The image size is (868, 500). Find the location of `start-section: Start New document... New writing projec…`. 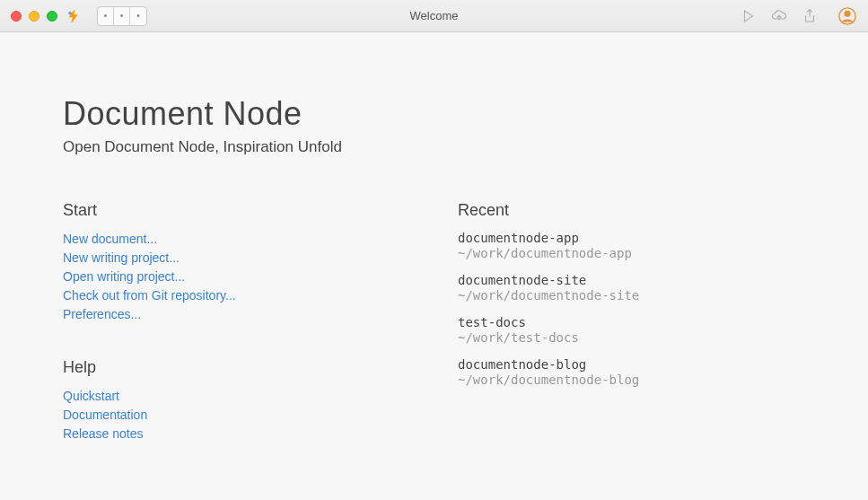

start-section: Start New document... New writing projec… is located at coordinates (242, 262).